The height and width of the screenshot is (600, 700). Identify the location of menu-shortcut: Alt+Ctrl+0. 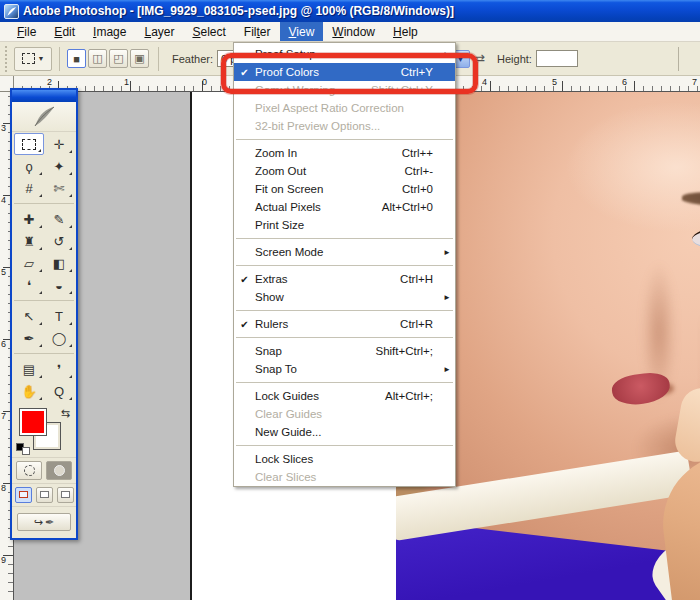
(412, 207).